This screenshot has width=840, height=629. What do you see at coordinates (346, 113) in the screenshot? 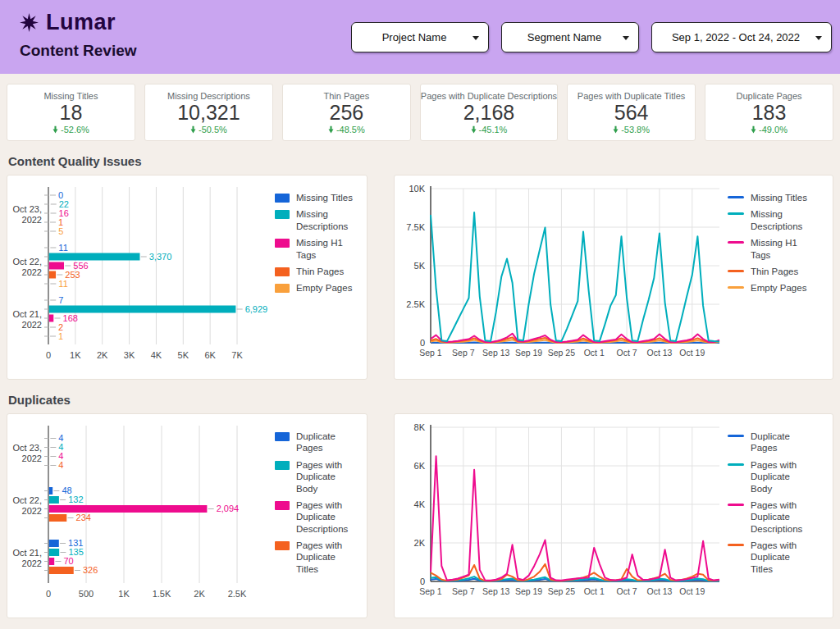
I see `kpi-value: 256` at bounding box center [346, 113].